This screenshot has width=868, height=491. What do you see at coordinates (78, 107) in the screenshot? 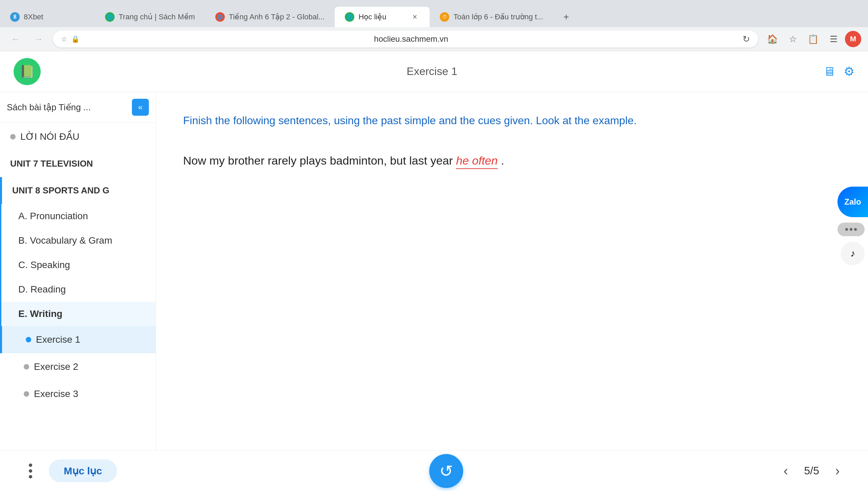
I see `sidebar-top: Sách bài tập Tiếng ... «` at bounding box center [78, 107].